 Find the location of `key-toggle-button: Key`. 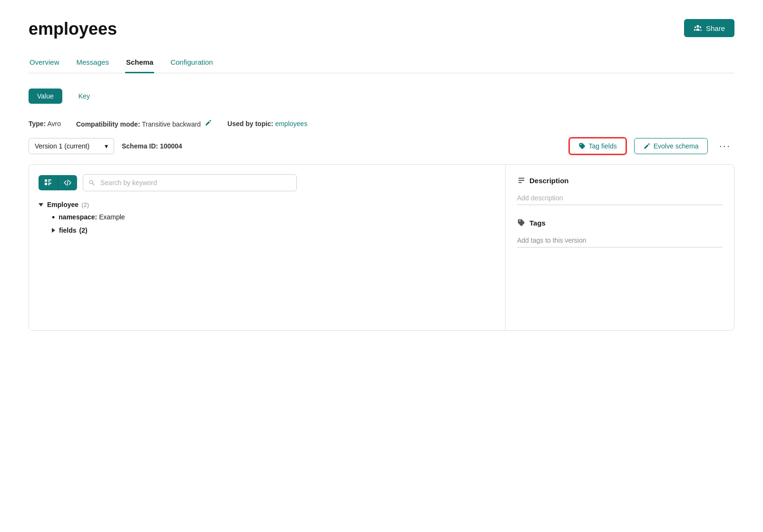

key-toggle-button: Key is located at coordinates (84, 96).